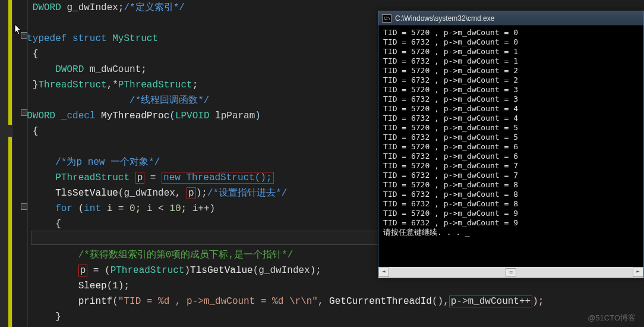 This screenshot has height=327, width=644. Describe the element at coordinates (511, 272) in the screenshot. I see `scroll-track: ≡` at that location.